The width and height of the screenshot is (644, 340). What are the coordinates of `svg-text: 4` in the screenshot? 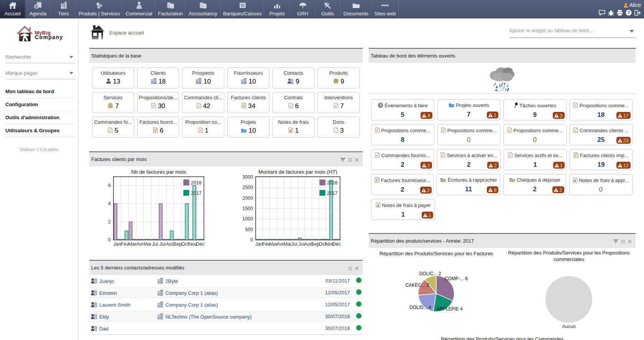 It's located at (110, 204).